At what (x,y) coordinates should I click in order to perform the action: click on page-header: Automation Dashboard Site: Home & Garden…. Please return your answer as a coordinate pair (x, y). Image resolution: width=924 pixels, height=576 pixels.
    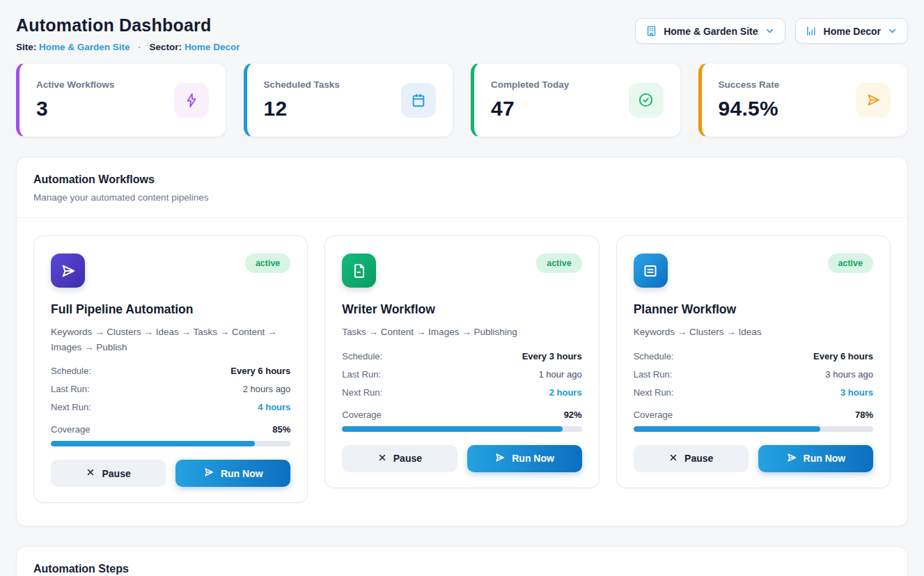
    Looking at the image, I should click on (462, 33).